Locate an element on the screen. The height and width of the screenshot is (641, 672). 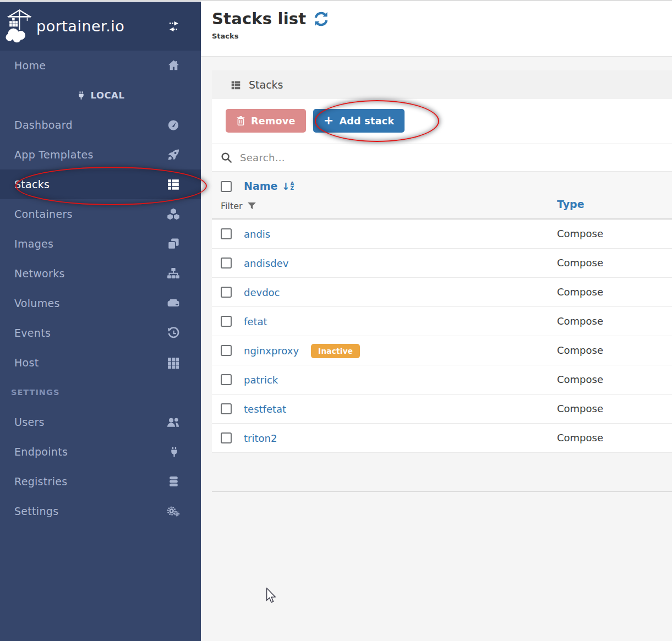
remove-button: Remove is located at coordinates (266, 121).